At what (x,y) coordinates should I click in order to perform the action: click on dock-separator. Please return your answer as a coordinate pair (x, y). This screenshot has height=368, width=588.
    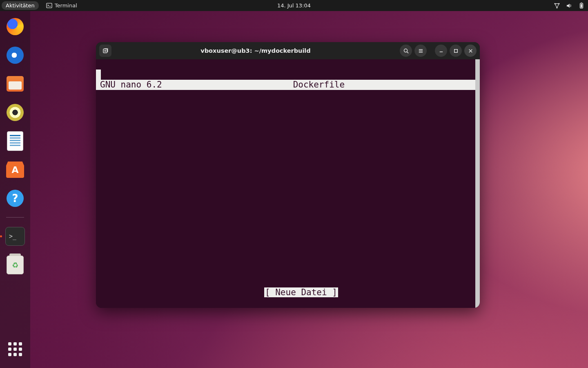
    Looking at the image, I should click on (15, 218).